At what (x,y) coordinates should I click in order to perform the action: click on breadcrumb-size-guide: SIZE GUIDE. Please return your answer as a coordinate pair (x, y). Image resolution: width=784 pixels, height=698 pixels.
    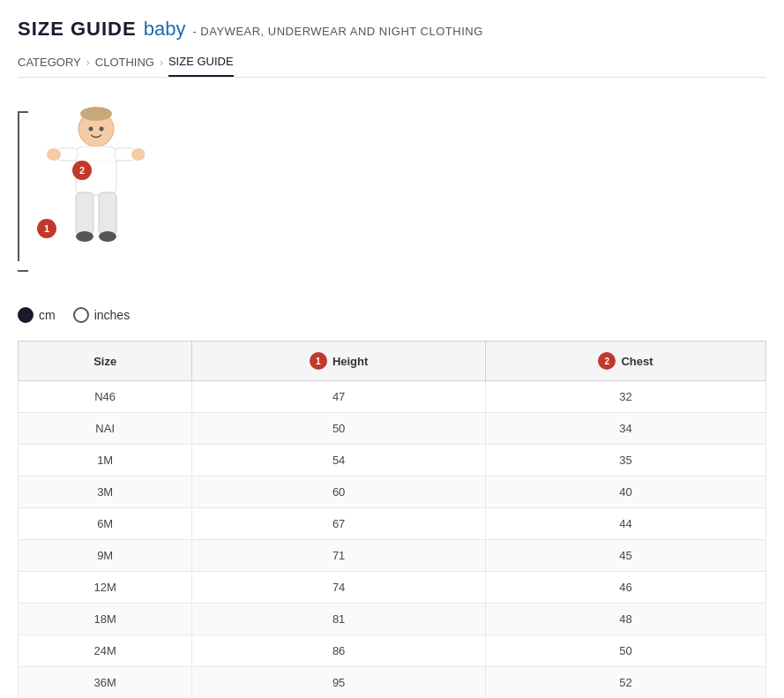
    Looking at the image, I should click on (201, 65).